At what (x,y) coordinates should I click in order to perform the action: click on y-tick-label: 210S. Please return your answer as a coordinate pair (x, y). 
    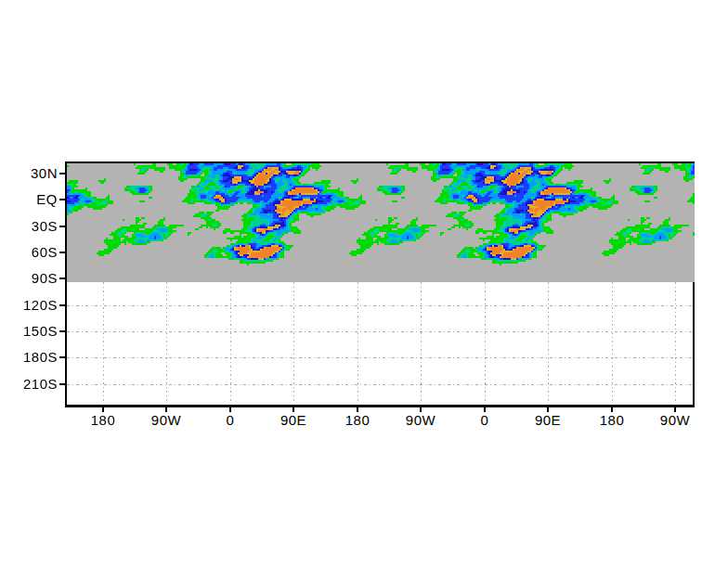
    Looking at the image, I should click on (29, 384).